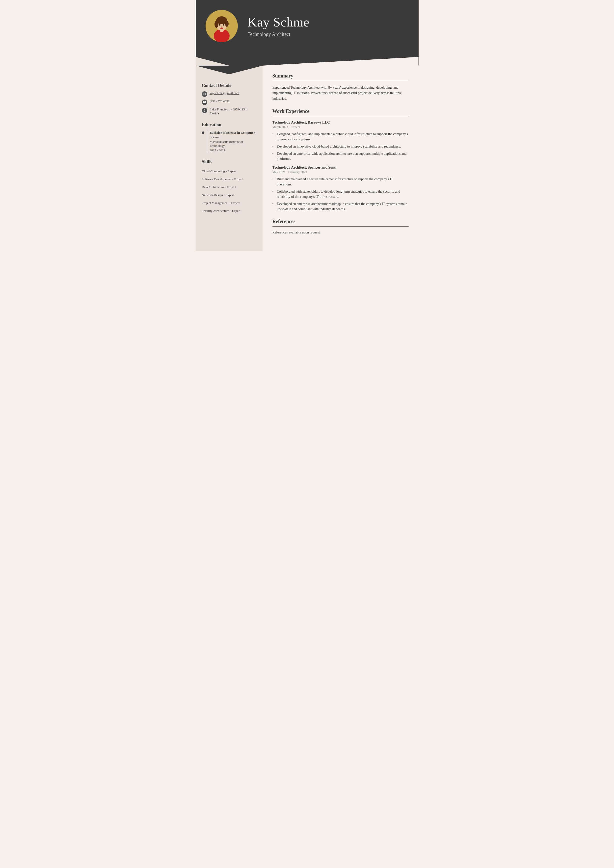 The width and height of the screenshot is (614, 868). Describe the element at coordinates (233, 111) in the screenshot. I see `location-text: Lake Francisco, 46974-1134, Florida` at that location.